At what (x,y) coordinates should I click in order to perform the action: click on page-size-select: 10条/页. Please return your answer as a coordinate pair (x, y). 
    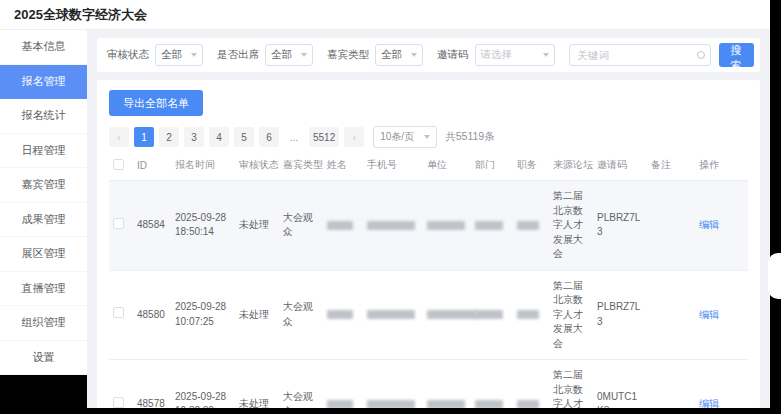
    Looking at the image, I should click on (405, 137).